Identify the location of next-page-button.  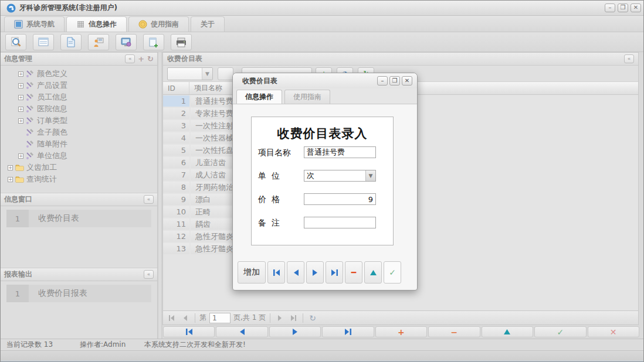
(280, 318).